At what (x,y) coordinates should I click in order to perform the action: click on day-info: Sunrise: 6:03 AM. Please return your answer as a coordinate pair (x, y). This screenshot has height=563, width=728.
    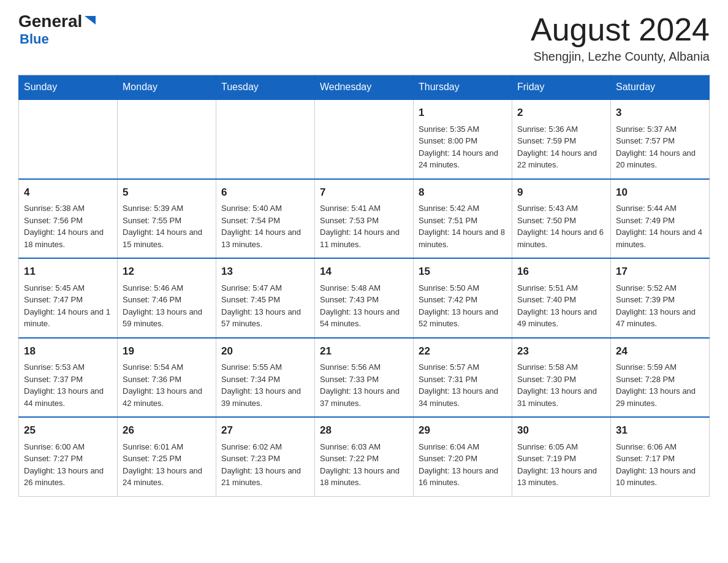
    Looking at the image, I should click on (364, 447).